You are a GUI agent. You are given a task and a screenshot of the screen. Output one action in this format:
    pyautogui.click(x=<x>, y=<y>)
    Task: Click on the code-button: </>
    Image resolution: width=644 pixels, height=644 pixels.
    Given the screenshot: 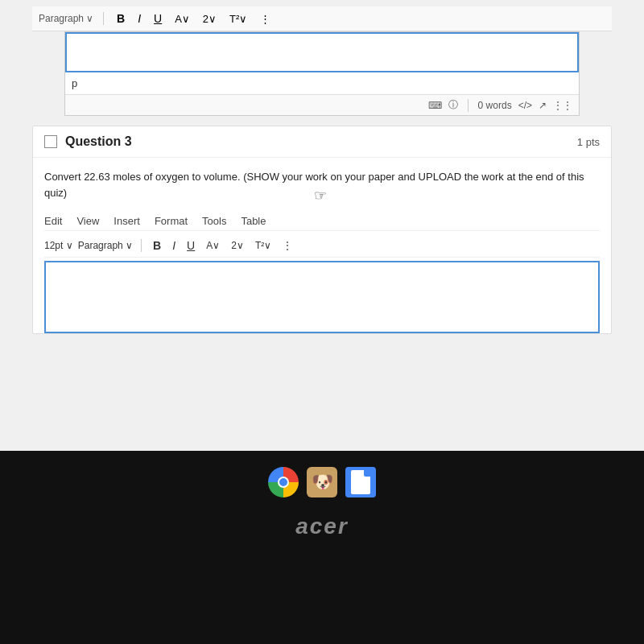 What is the action you would take?
    pyautogui.click(x=525, y=105)
    